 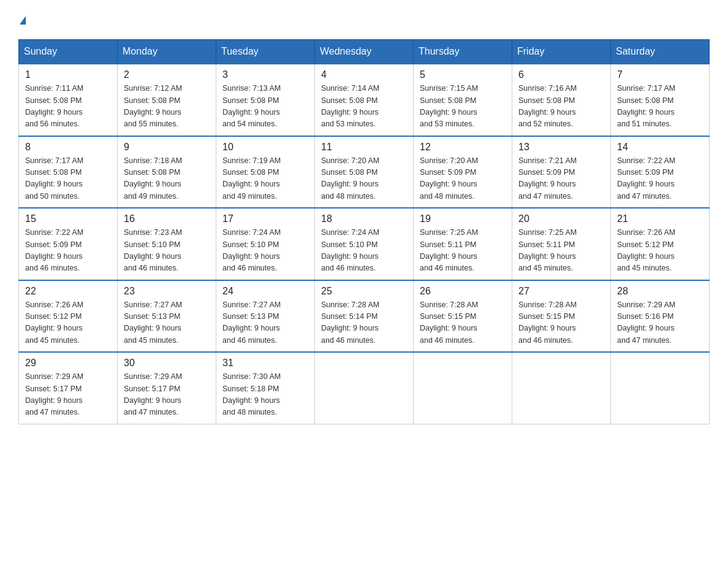 What do you see at coordinates (68, 179) in the screenshot?
I see `day-info: Sunrise: 7:17 AMSunset: 5:08 PMDaylight:…` at bounding box center [68, 179].